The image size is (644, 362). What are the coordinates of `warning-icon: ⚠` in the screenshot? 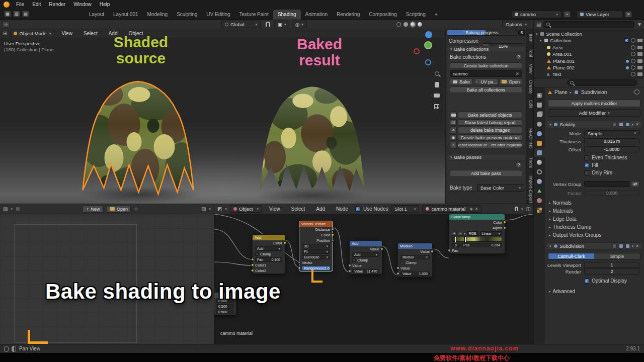 It's located at (453, 145).